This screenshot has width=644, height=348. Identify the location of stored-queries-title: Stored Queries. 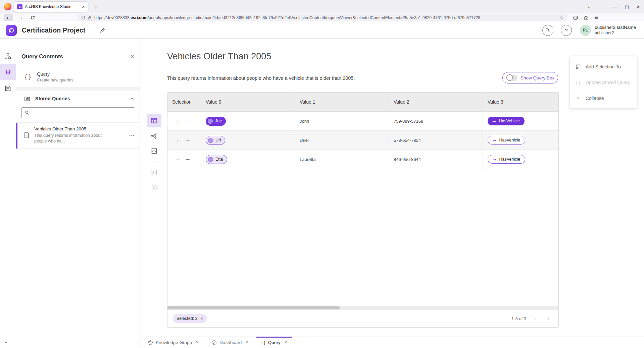
(53, 99).